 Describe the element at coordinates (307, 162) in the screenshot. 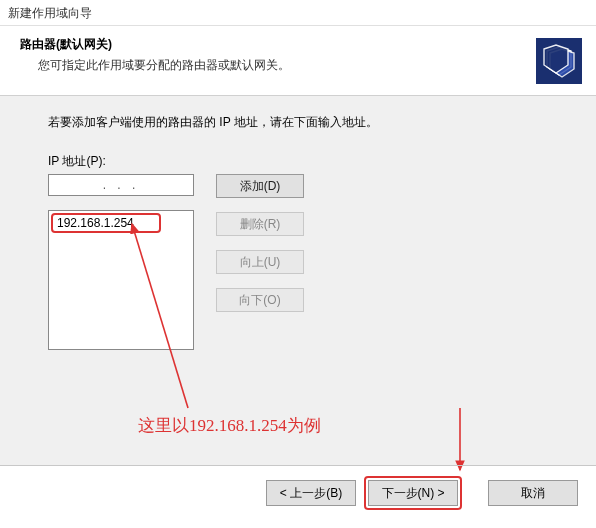

I see `ip-address-label: IP 地址(P):` at that location.